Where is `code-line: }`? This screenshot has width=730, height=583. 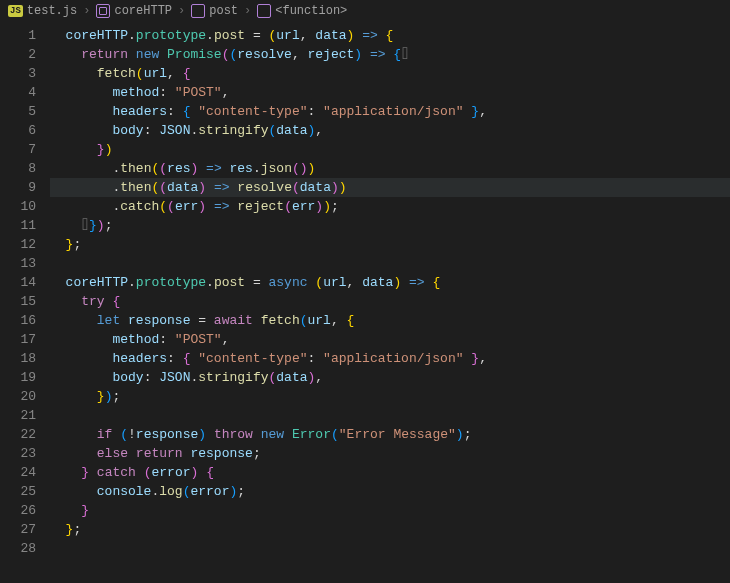 code-line: } is located at coordinates (390, 510).